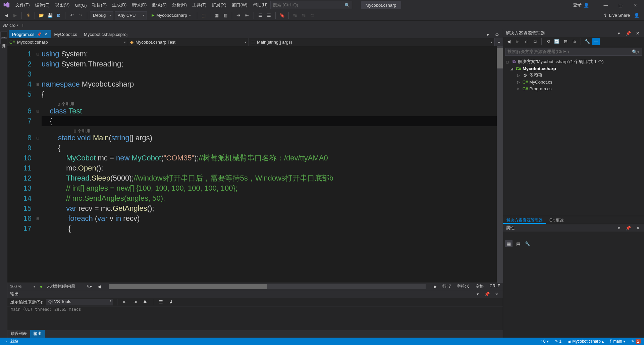 Image resolution: width=644 pixels, height=345 pixels. Describe the element at coordinates (161, 302) in the screenshot. I see `output-tb-4: ☰` at that location.